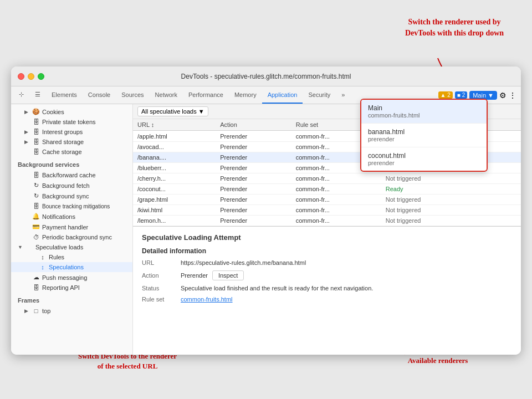  Describe the element at coordinates (245, 95) in the screenshot. I see `tab-memory: Memory` at that location.